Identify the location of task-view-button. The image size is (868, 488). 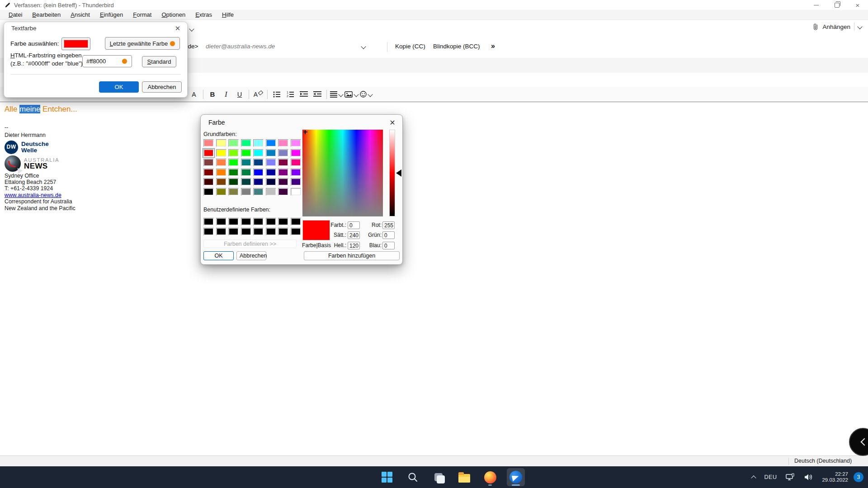
(439, 477).